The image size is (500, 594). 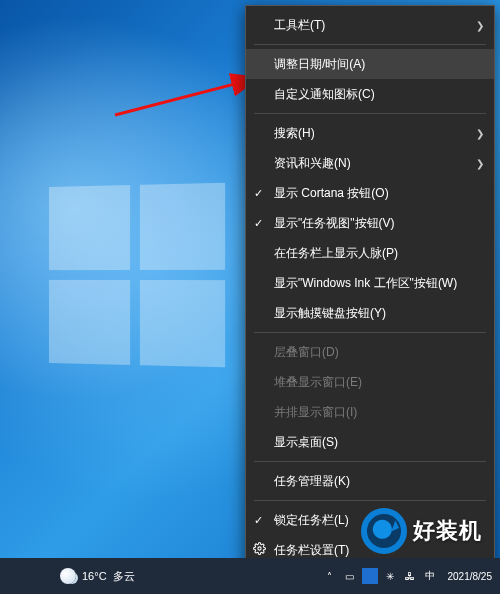 What do you see at coordinates (334, 224) in the screenshot?
I see `menu-label: 显示"任务视图"按钮(V)` at bounding box center [334, 224].